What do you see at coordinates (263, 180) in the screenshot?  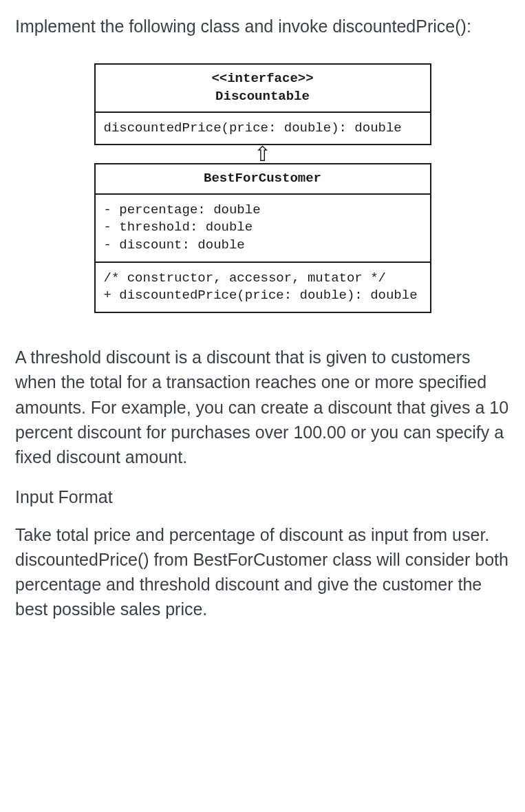 I see `uml-class-name: BestForCustomer` at bounding box center [263, 180].